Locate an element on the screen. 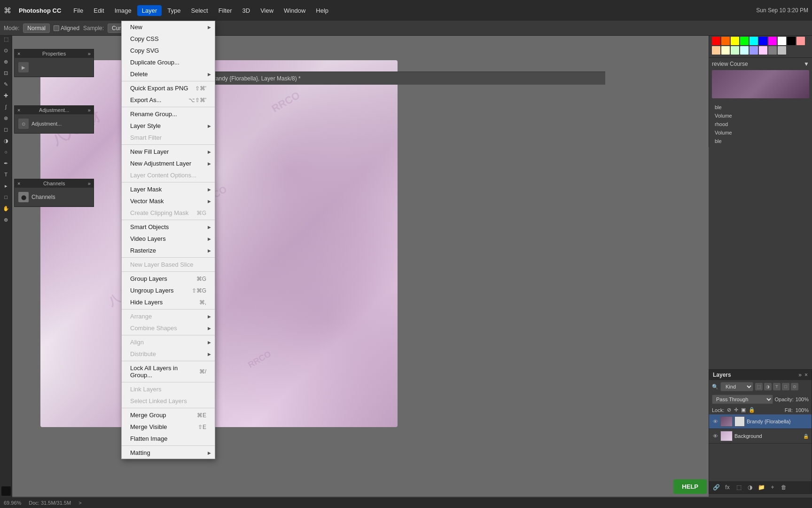  mode-select: Normal is located at coordinates (37, 28).